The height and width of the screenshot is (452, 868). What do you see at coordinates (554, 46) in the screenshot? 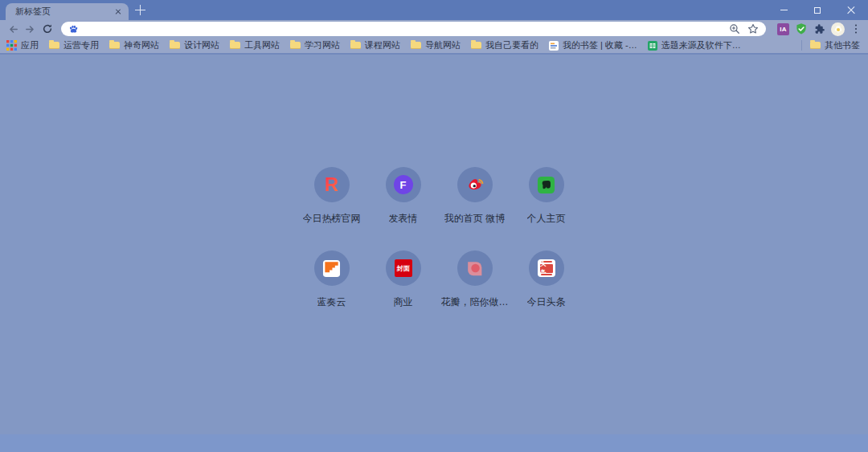
I see `page-favicon` at bounding box center [554, 46].